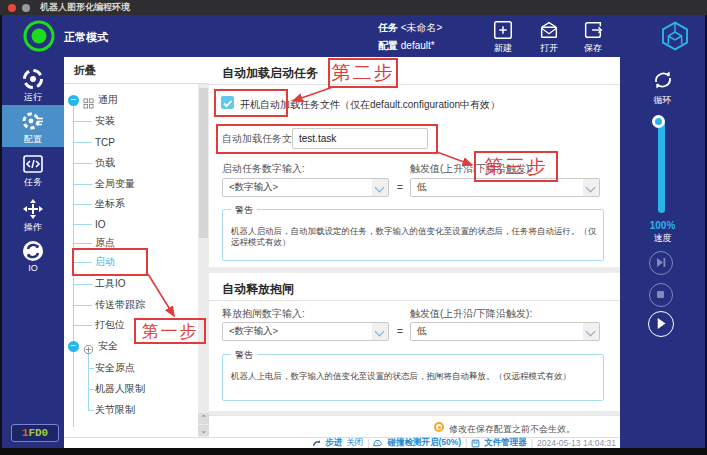 The image size is (707, 455). Describe the element at coordinates (660, 324) in the screenshot. I see `play-icon` at that location.